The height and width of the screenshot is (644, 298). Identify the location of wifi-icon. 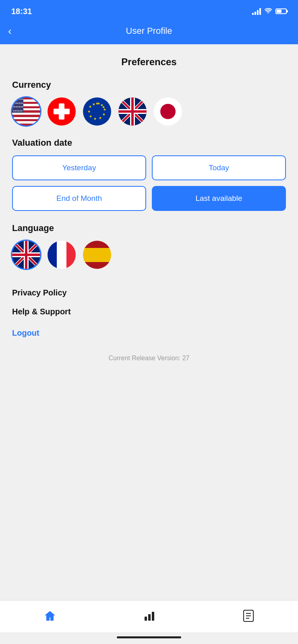
(268, 11).